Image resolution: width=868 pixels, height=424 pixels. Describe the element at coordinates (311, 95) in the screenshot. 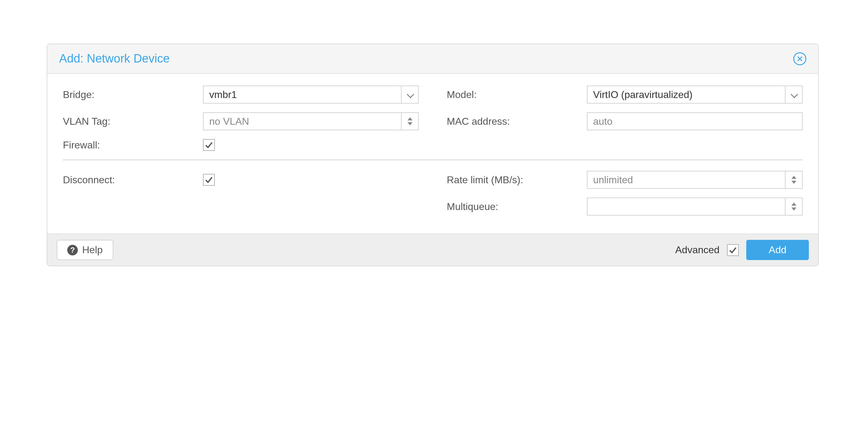

I see `bridge-input` at that location.